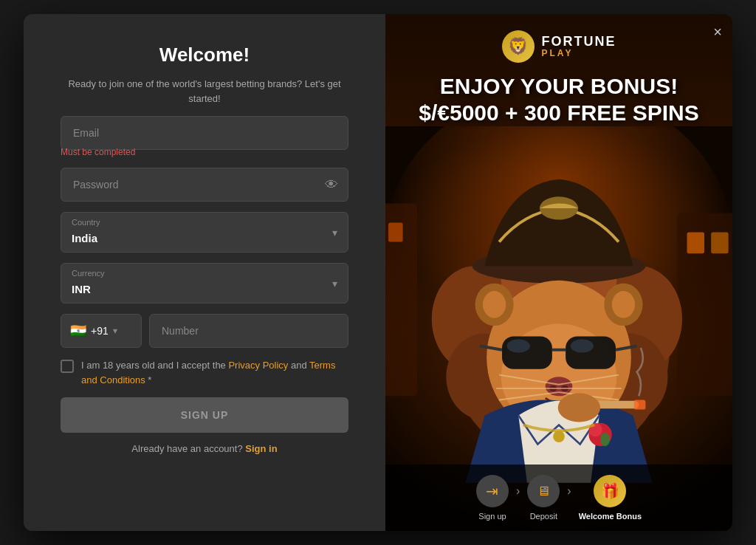 The image size is (756, 545). Describe the element at coordinates (205, 284) in the screenshot. I see `currency-select-wrapper: Currency INR USD EUR ▾` at that location.